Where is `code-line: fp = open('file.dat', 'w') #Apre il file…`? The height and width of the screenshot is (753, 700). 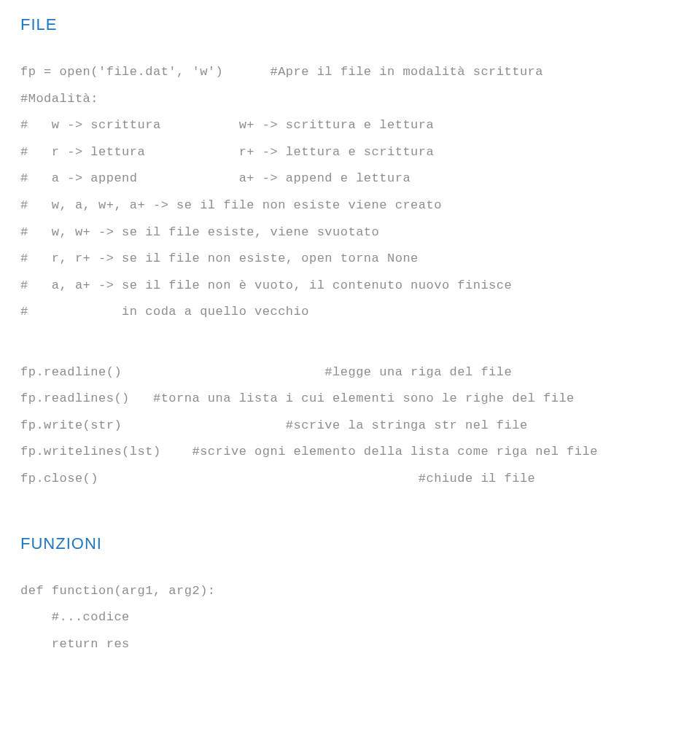 code-line: fp = open('file.dat', 'w') #Apre il file… is located at coordinates (360, 73).